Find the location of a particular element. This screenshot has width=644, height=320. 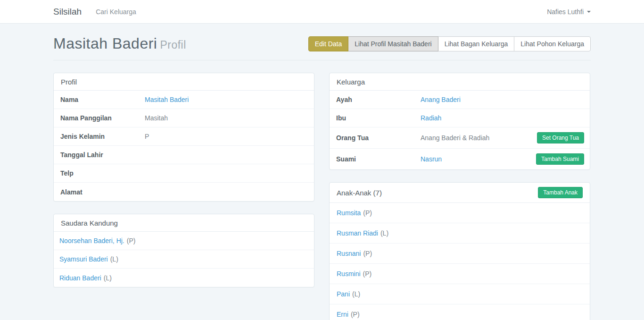

keluarga-panel-heading: Keluarga is located at coordinates (460, 82).